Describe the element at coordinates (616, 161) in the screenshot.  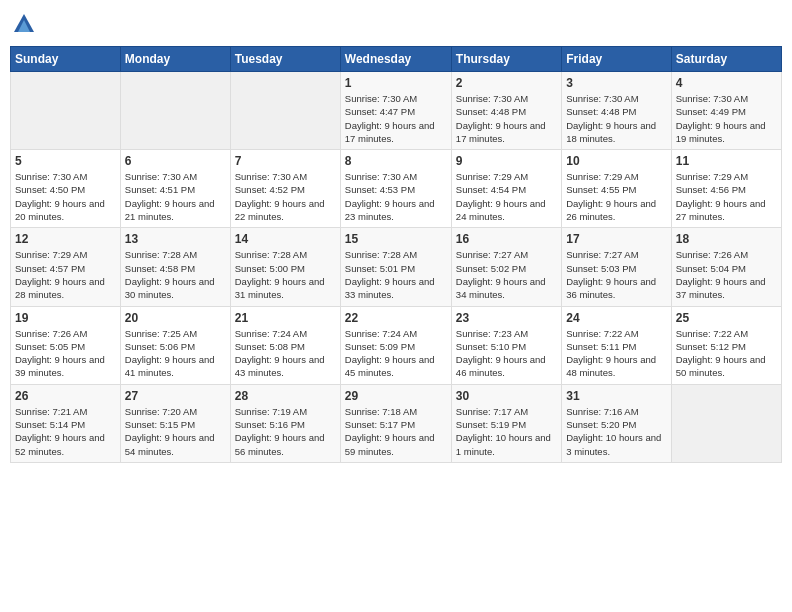
I see `day-number: 10` at that location.